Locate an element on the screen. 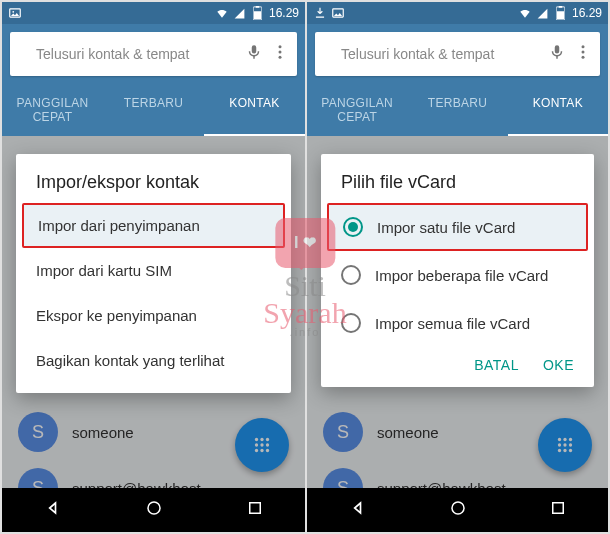  ok-button: OKE is located at coordinates (558, 365).